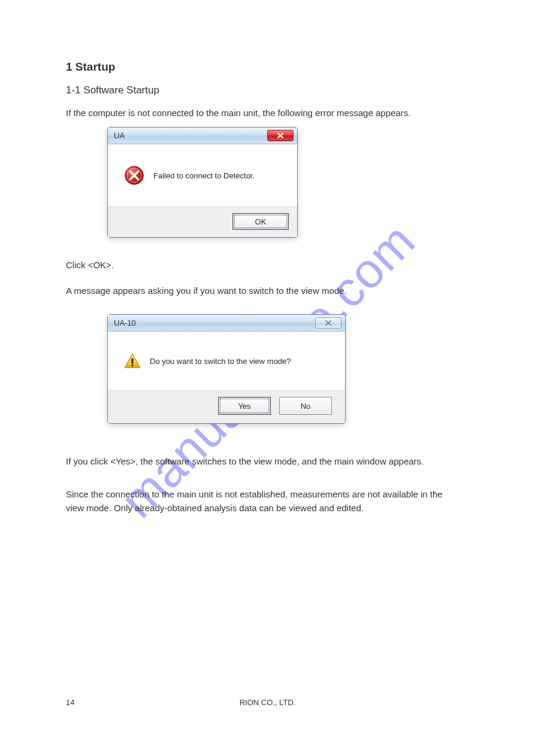 This screenshot has width=535, height=756. Describe the element at coordinates (264, 502) in the screenshot. I see `doc-paragraph-5: Since the connection to the main unit is…` at that location.